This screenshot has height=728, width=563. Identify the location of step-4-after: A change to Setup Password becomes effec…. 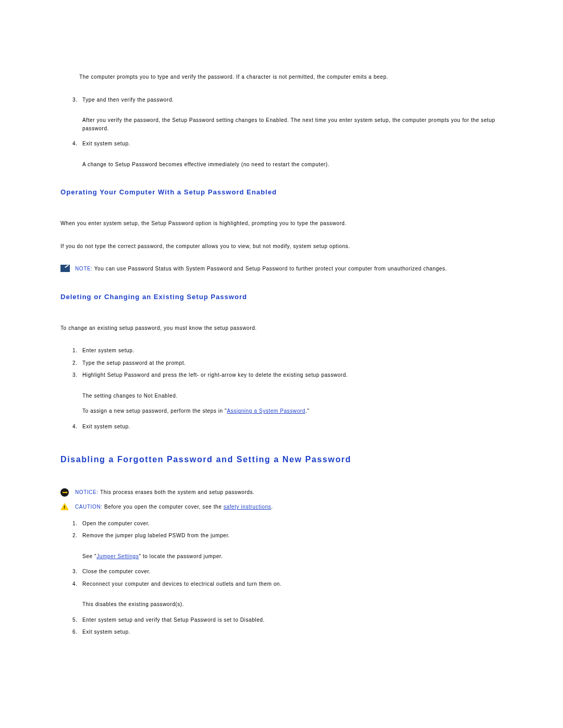
(292, 165).